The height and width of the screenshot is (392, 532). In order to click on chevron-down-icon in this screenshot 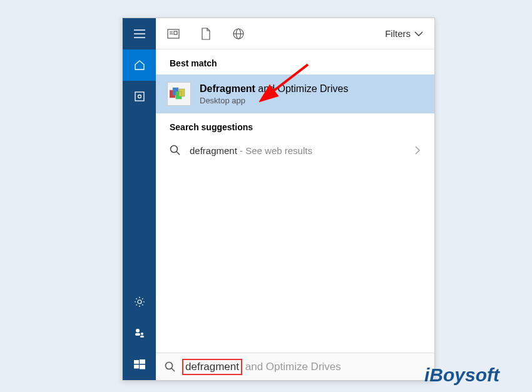, I will do `click(419, 34)`.